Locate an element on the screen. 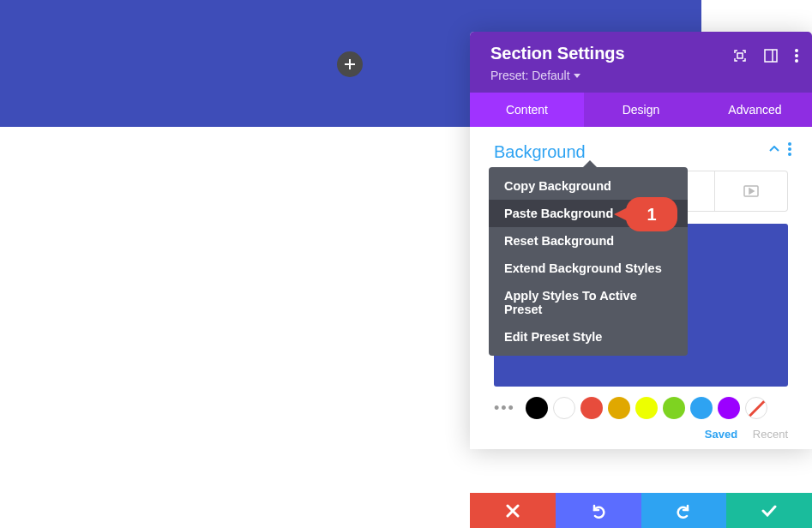 The width and height of the screenshot is (812, 528). swatch-yellow is located at coordinates (647, 408).